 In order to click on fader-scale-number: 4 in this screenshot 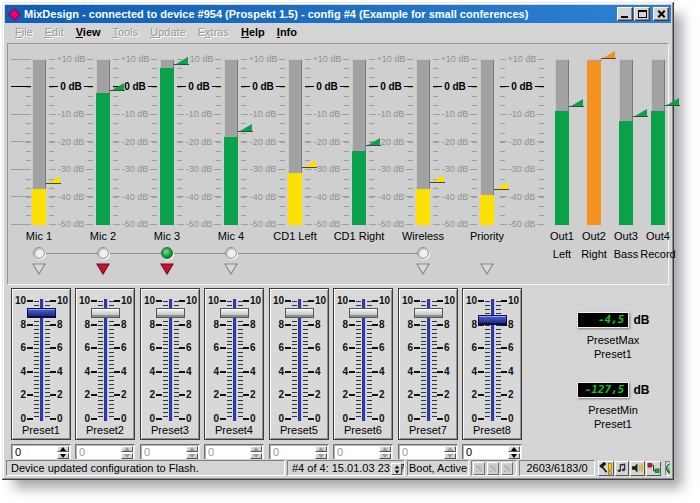, I will do `click(450, 372)`.